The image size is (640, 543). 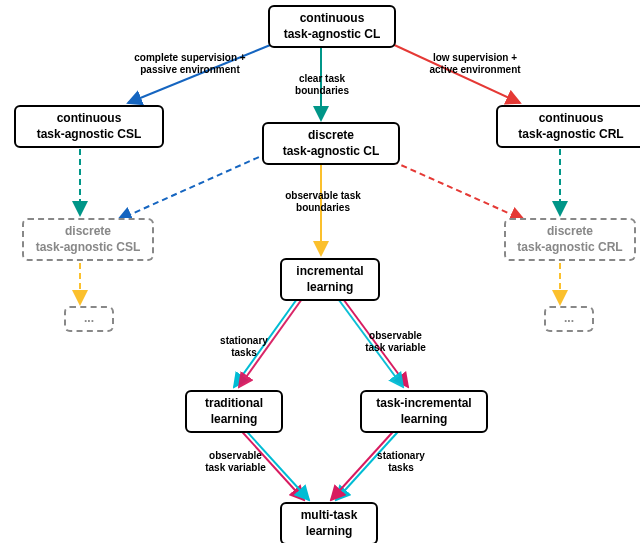 What do you see at coordinates (475, 64) in the screenshot?
I see `edge-label-supervision-active: low supervision +active environment` at bounding box center [475, 64].